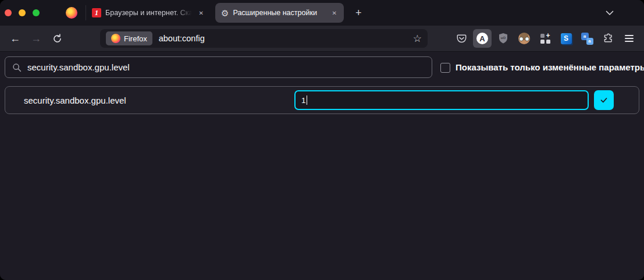  Describe the element at coordinates (608, 38) in the screenshot. I see `puzzle-piece-icon` at that location.